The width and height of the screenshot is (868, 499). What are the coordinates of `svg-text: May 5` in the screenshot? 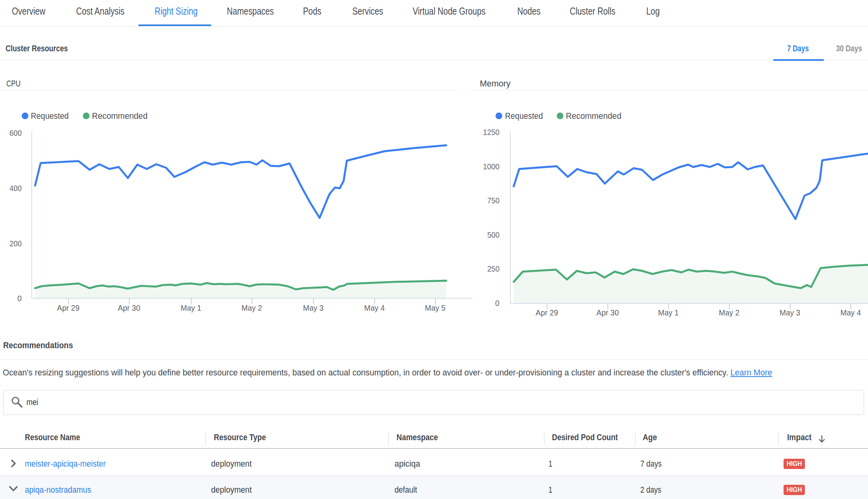 It's located at (435, 308).